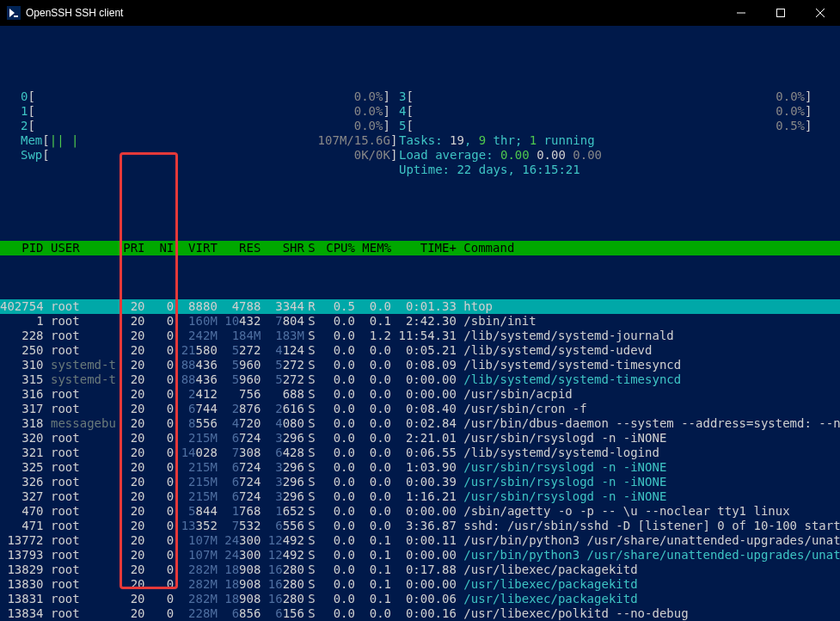 The image size is (840, 621). Describe the element at coordinates (424, 248) in the screenshot. I see `col-time: TIME+` at that location.